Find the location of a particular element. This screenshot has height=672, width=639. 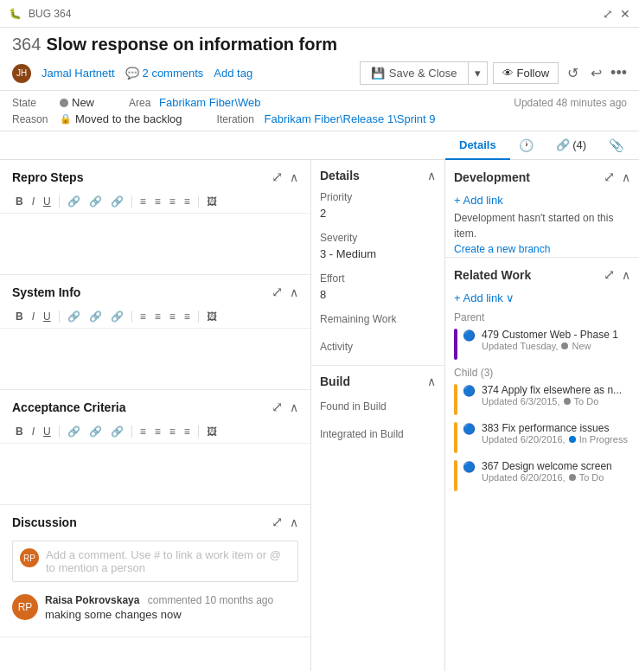

iteration-value: Fabrikam Fiber\Release 1\Sprint 9 is located at coordinates (350, 119).